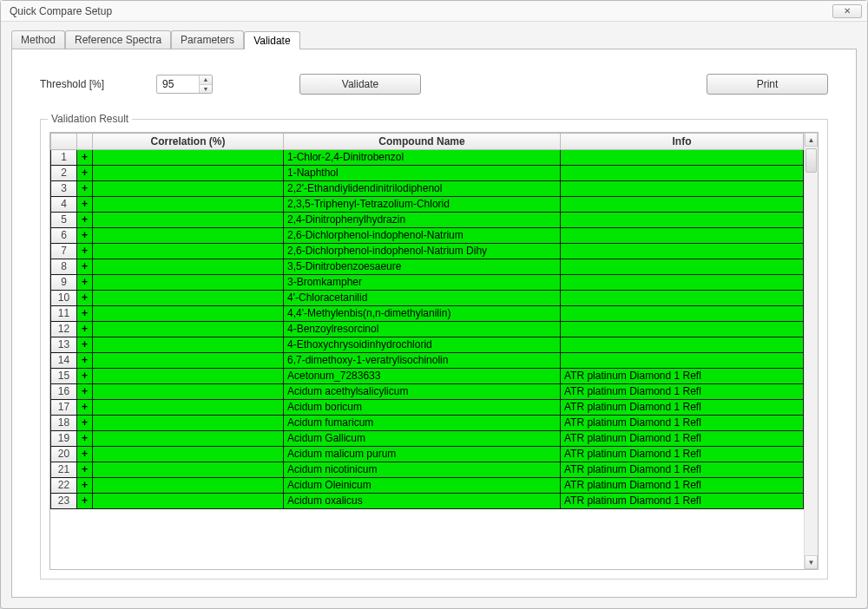 Image resolution: width=868 pixels, height=609 pixels. What do you see at coordinates (64, 283) in the screenshot?
I see `row-number: 9` at bounding box center [64, 283].